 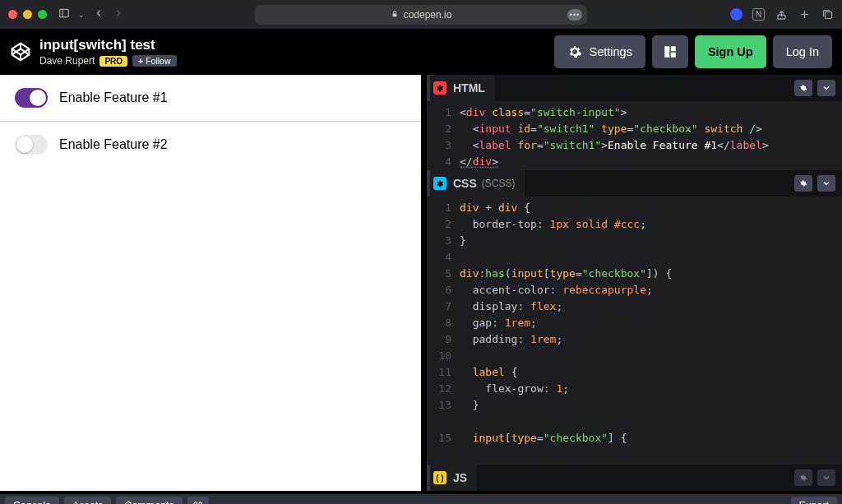 I want to click on shortcuts-button: ⌘, so click(x=198, y=500).